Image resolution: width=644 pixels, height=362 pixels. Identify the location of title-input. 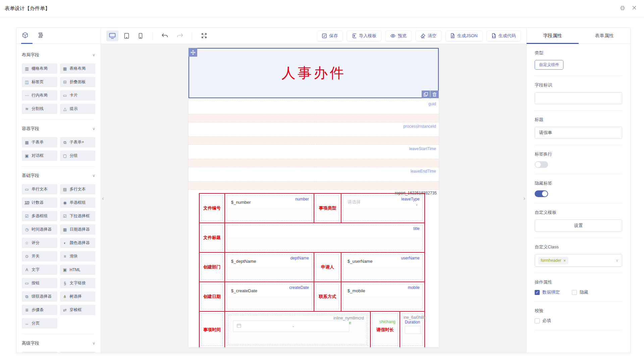
(578, 133).